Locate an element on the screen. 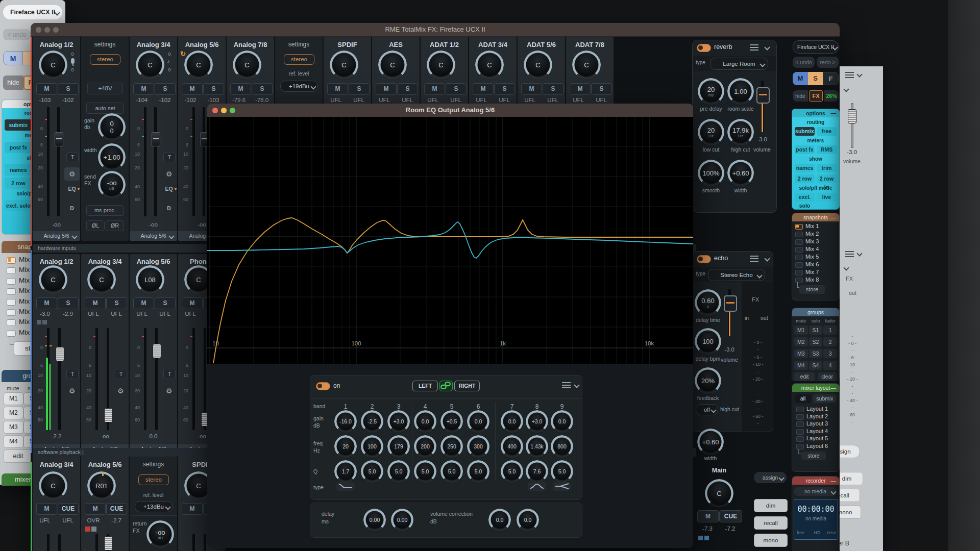 The height and width of the screenshot is (551, 980). band-3-gain-knob: +3.0 is located at coordinates (399, 421).